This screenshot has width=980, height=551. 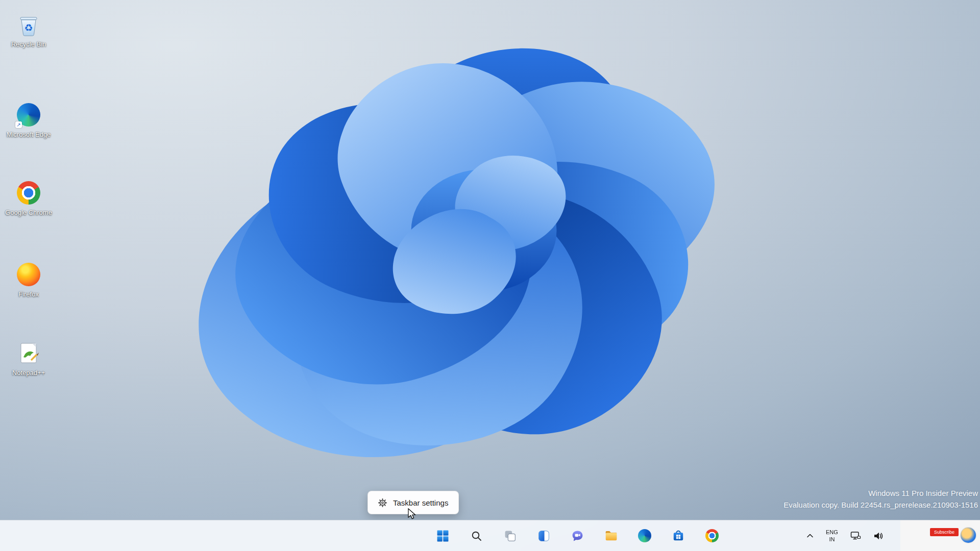 What do you see at coordinates (29, 120) in the screenshot?
I see `desktop-icon-microsoft-edge: ↗ Microsoft Edge` at bounding box center [29, 120].